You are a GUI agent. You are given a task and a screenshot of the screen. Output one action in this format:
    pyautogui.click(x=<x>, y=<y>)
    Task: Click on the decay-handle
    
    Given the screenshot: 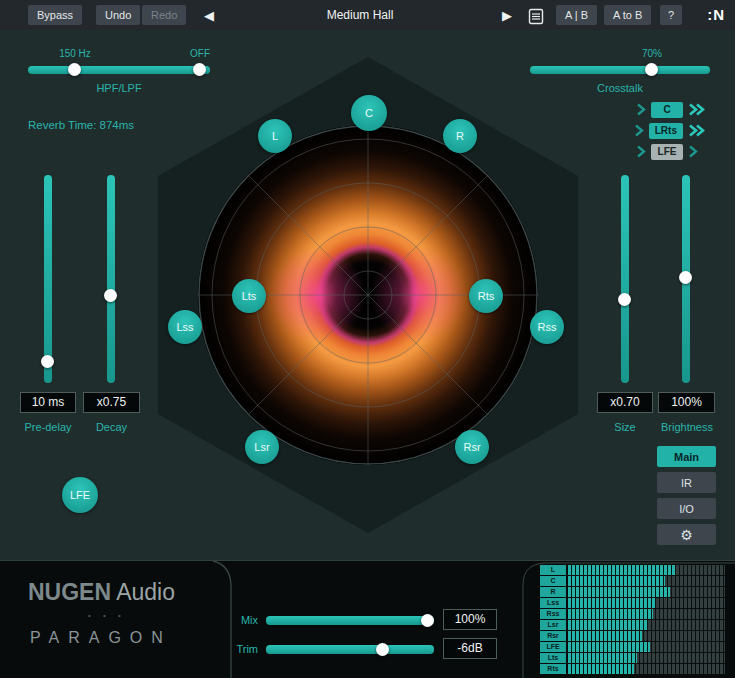 What is the action you would take?
    pyautogui.click(x=110, y=296)
    